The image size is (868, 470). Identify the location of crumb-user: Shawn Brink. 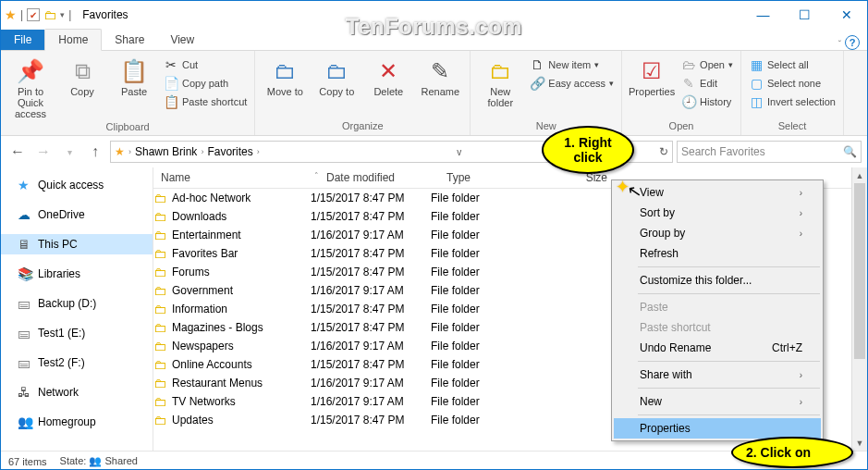
(166, 152).